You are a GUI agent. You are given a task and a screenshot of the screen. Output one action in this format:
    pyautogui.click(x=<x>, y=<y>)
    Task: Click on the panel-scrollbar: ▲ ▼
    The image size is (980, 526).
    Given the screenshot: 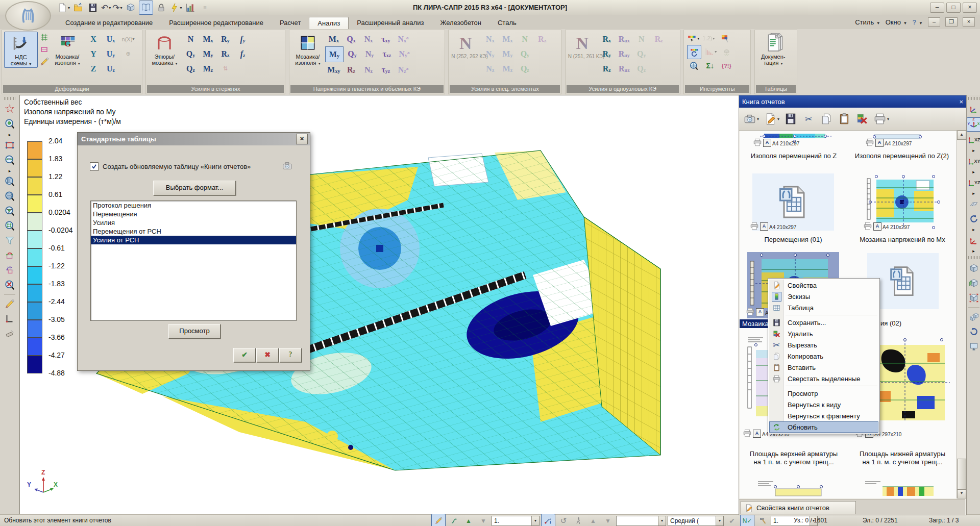 What is the action you would take?
    pyautogui.click(x=961, y=314)
    